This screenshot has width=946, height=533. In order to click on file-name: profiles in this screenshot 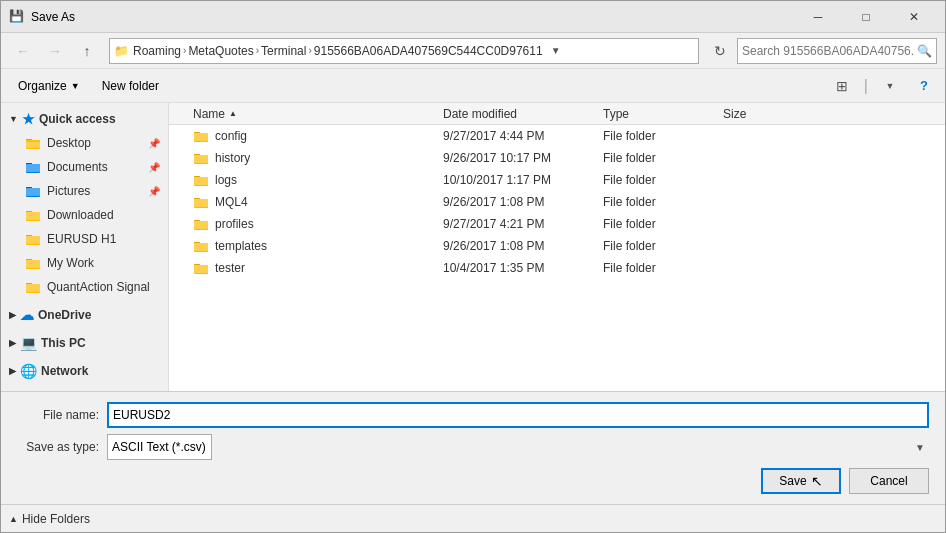, I will do `click(234, 224)`.